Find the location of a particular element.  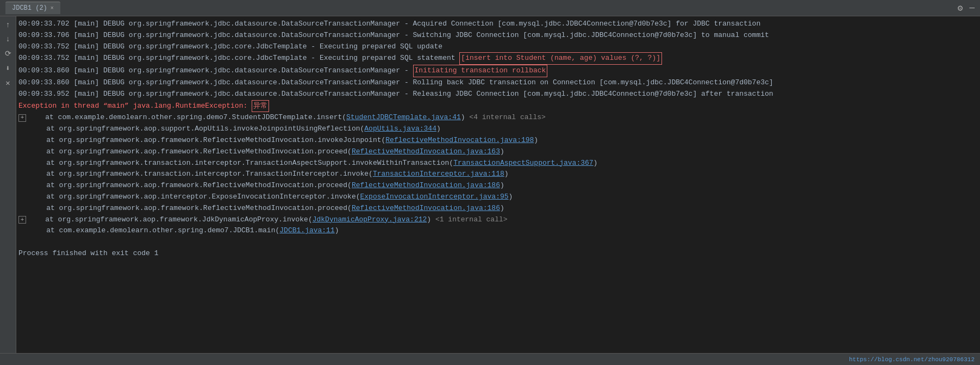

stack-prefix: at org.springframework.aop.support.AopUt… is located at coordinates (197, 129).